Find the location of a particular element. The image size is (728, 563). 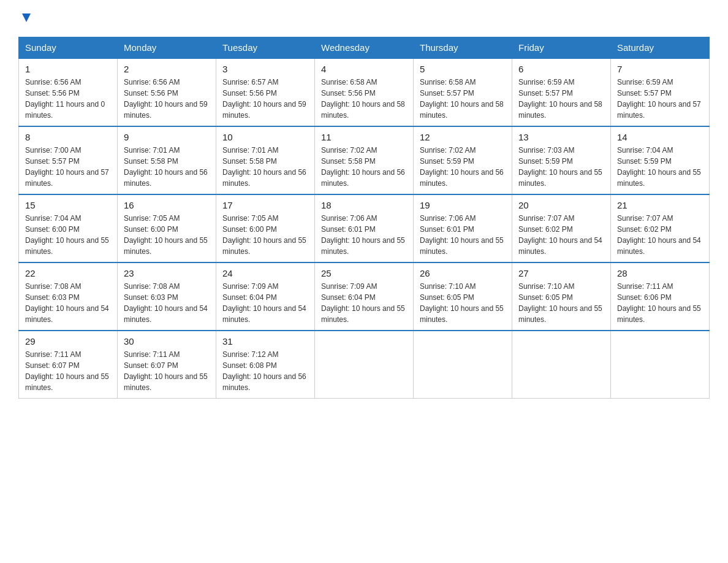

calendar-cell: 21Sunrise: 7:07 AMSunset: 6:02 PMDayligh… is located at coordinates (661, 228).